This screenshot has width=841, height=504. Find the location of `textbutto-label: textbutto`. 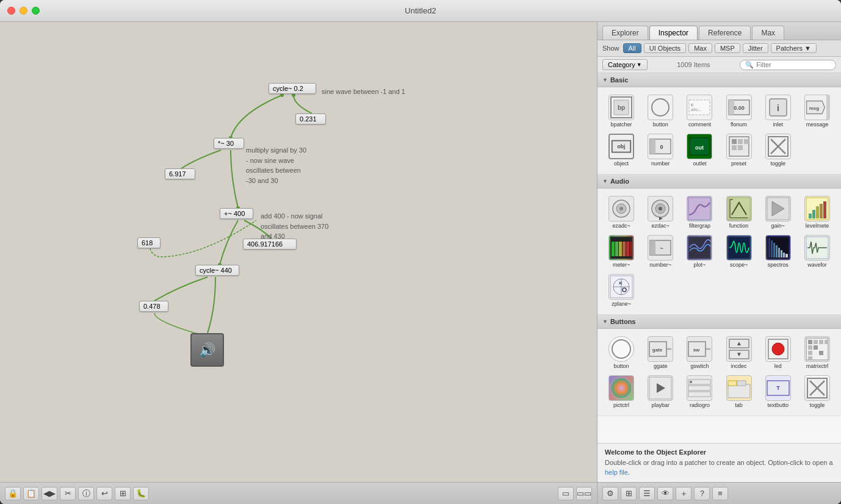

textbutto-label: textbutto is located at coordinates (778, 405).